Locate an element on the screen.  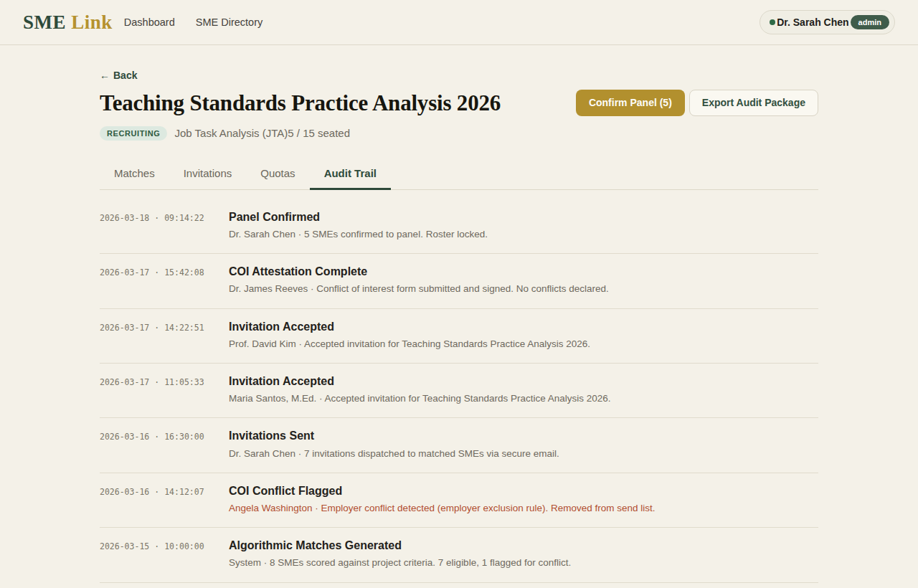
entry-time: 15:42:08 is located at coordinates (184, 281).